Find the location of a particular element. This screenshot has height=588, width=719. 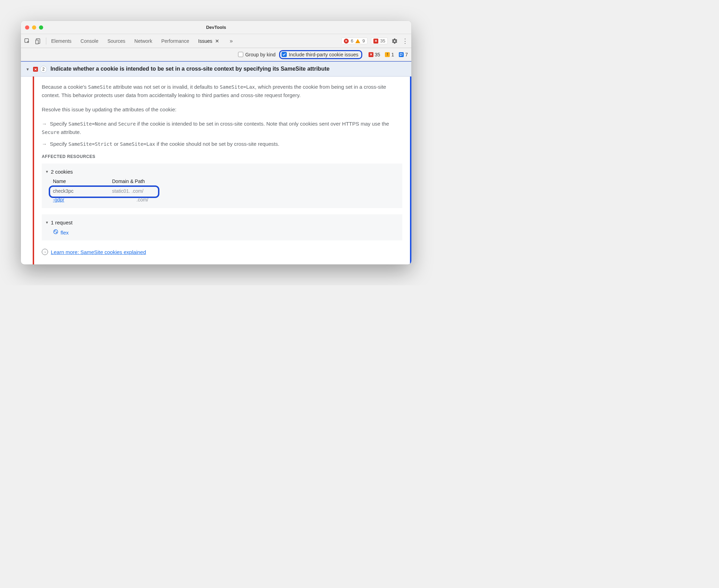

inspect-element-icon is located at coordinates (27, 41).